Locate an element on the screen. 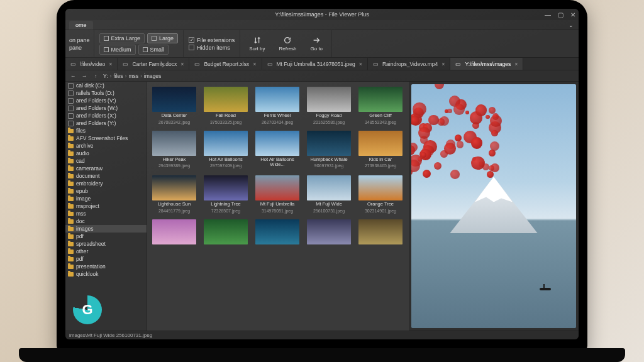 Image resolution: width=644 pixels, height=362 pixels. document-tab: ▭Budget Report.xlsx× is located at coordinates (225, 64).